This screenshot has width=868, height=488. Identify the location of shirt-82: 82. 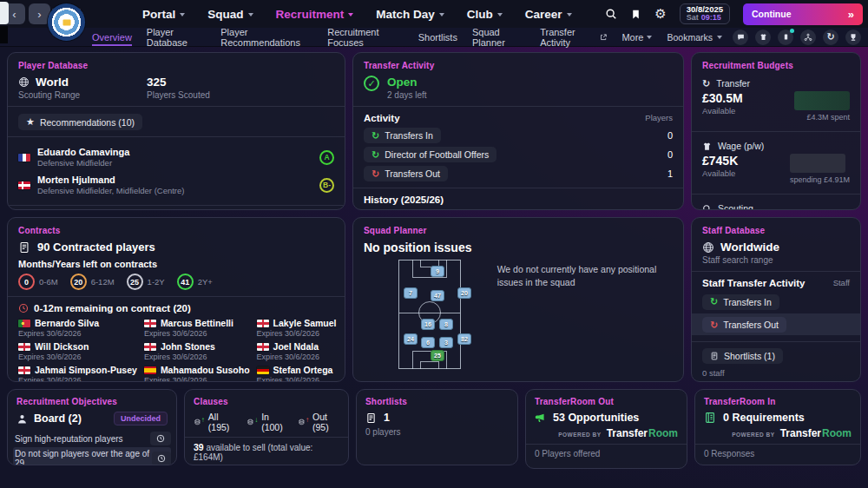
(464, 339).